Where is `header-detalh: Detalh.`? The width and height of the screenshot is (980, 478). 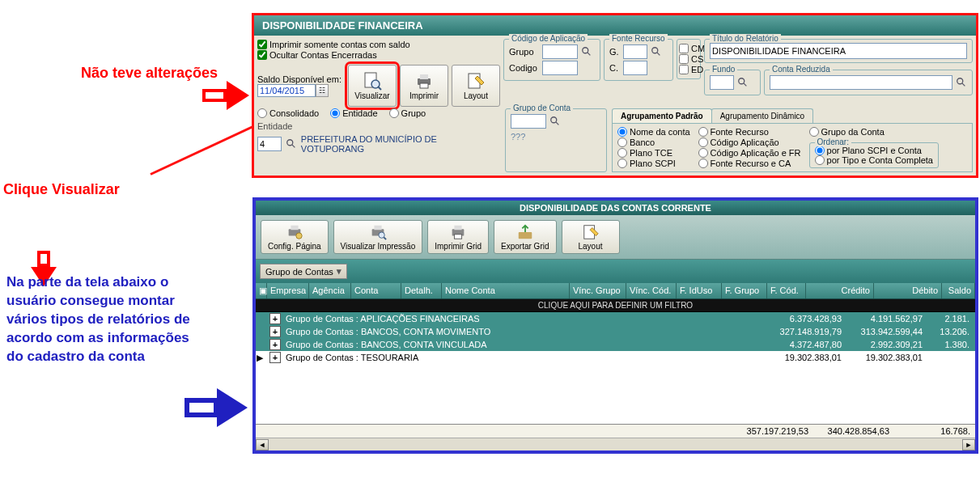
header-detalh: Detalh. is located at coordinates (422, 291).